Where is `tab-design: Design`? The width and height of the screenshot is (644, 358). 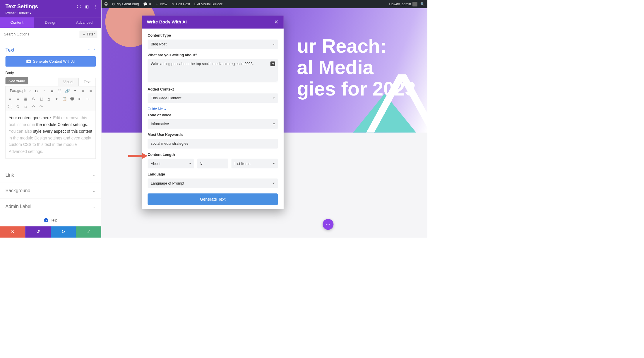 tab-design: Design is located at coordinates (50, 23).